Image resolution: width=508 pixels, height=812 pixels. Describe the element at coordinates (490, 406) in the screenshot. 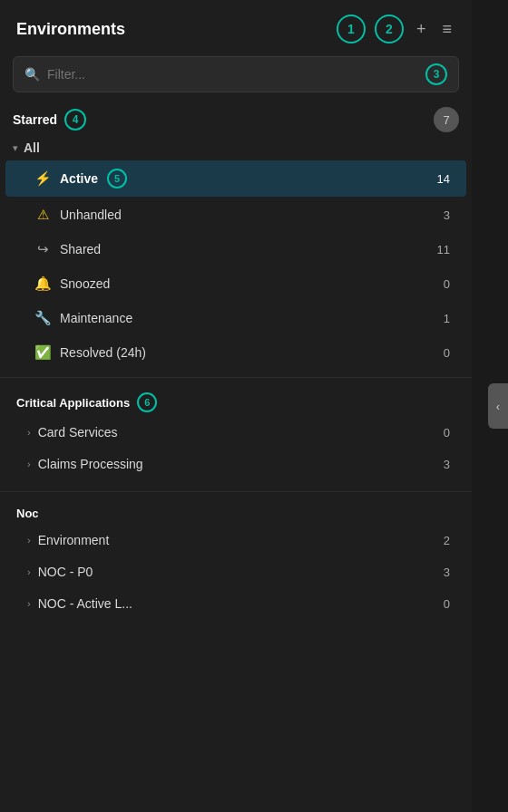

I see `content-area: ‹` at that location.